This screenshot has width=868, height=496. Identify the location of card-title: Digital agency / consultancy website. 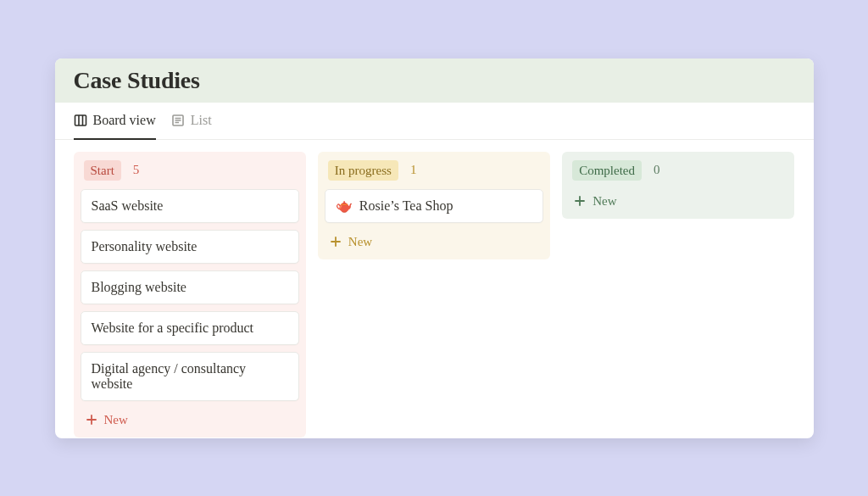
(190, 376).